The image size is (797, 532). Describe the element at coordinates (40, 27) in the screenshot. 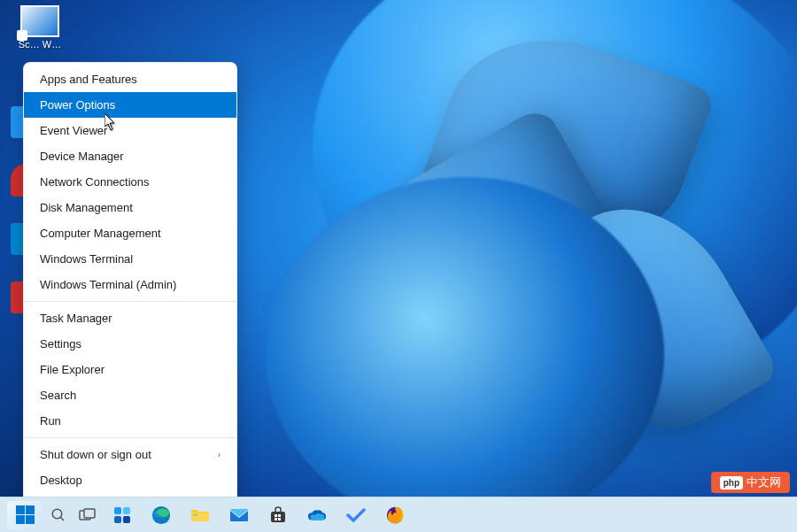

I see `desktop-shortcut-icon: Sc… W…` at that location.